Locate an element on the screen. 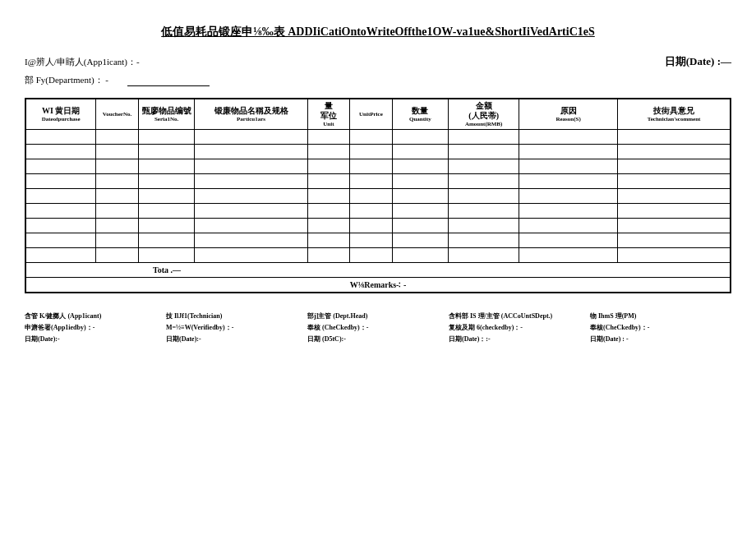 Image resolution: width=756 pixels, height=535 pixels. col-date: WI 黄日期 Dateofpurchase is located at coordinates (61, 114).